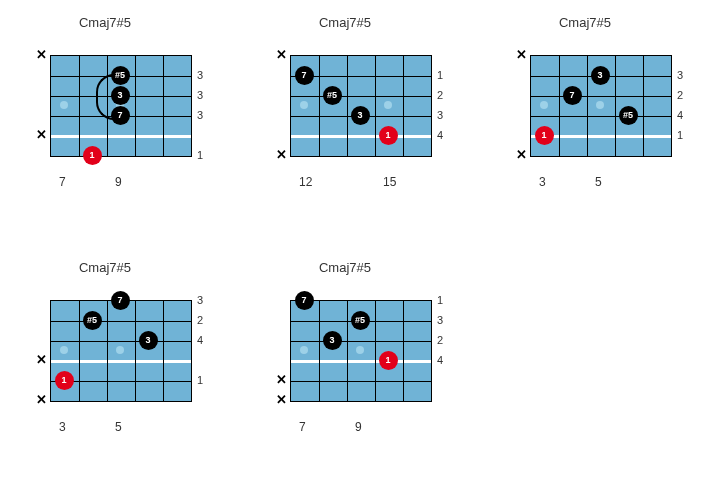 This screenshot has width=720, height=502. I want to click on chord-diagram: Cmaj7#5✕✕37#51324135, so click(610, 110).